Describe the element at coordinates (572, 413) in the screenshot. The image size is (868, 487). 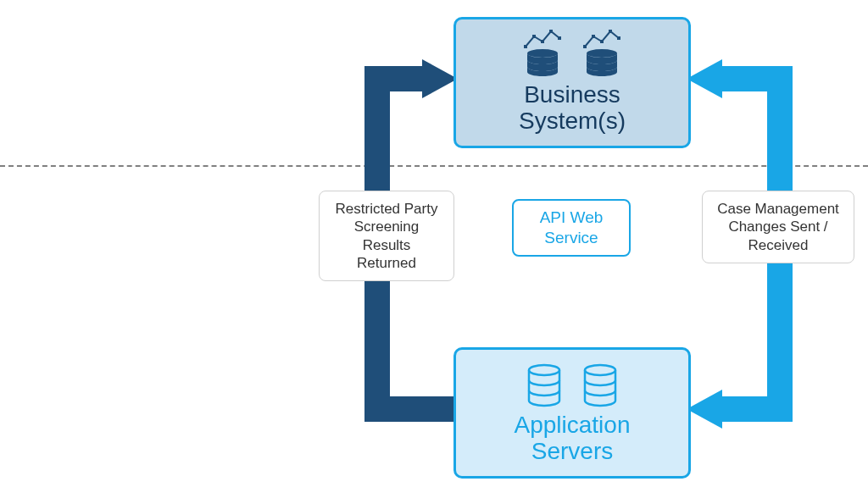
I see `node-application-servers: Application Servers` at that location.